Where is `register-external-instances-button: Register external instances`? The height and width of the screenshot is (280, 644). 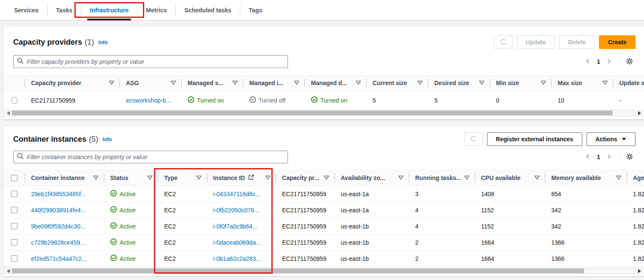 register-external-instances-button: Register external instances is located at coordinates (535, 139).